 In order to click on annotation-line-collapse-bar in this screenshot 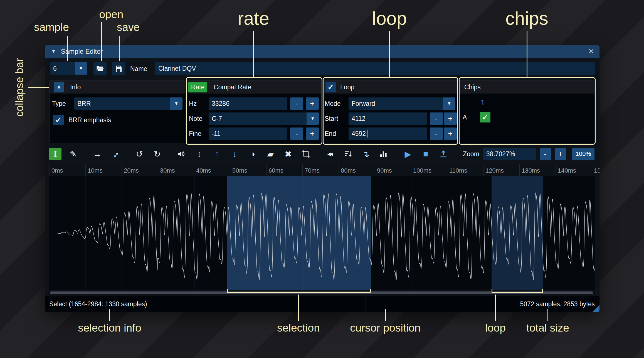, I will do `click(38, 87)`.